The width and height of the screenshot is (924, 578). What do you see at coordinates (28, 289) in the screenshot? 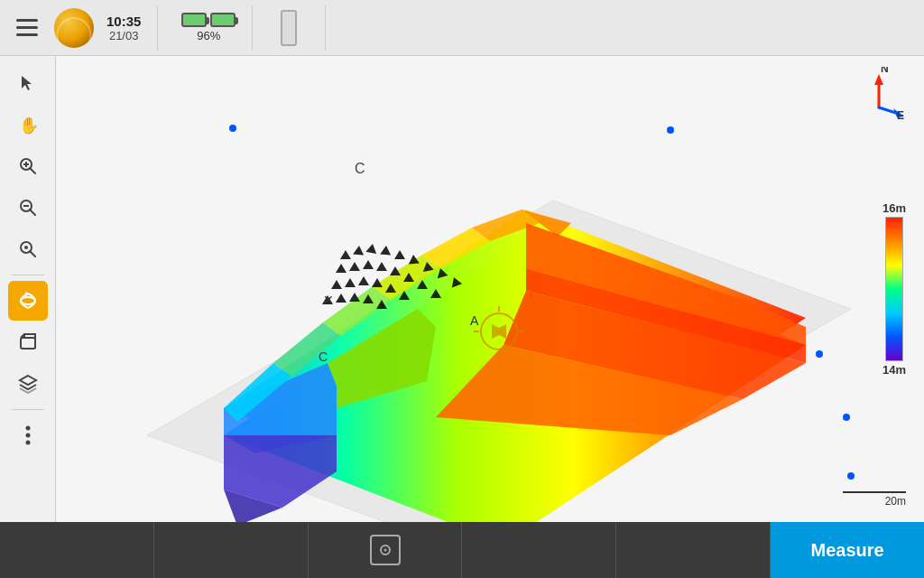
I see `left-toolbar: ✋` at bounding box center [28, 289].